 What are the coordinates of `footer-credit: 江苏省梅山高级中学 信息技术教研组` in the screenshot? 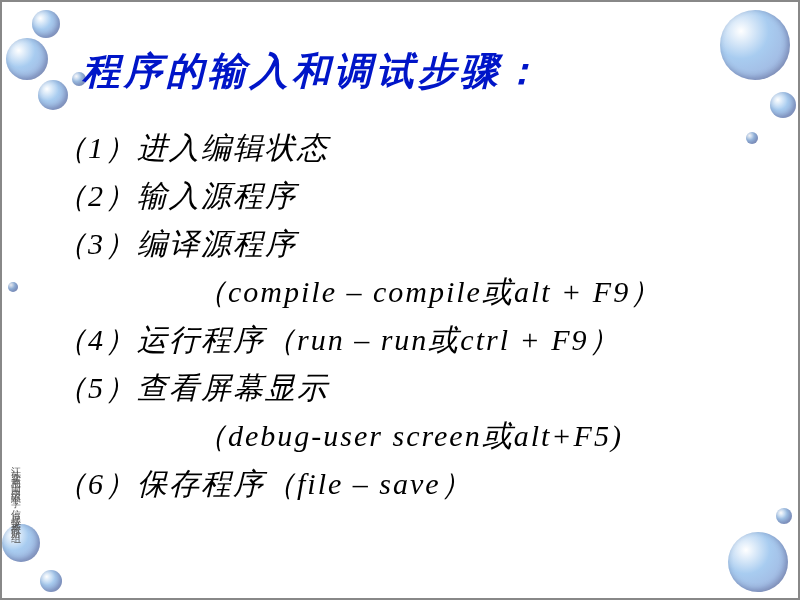 It's located at (15, 494).